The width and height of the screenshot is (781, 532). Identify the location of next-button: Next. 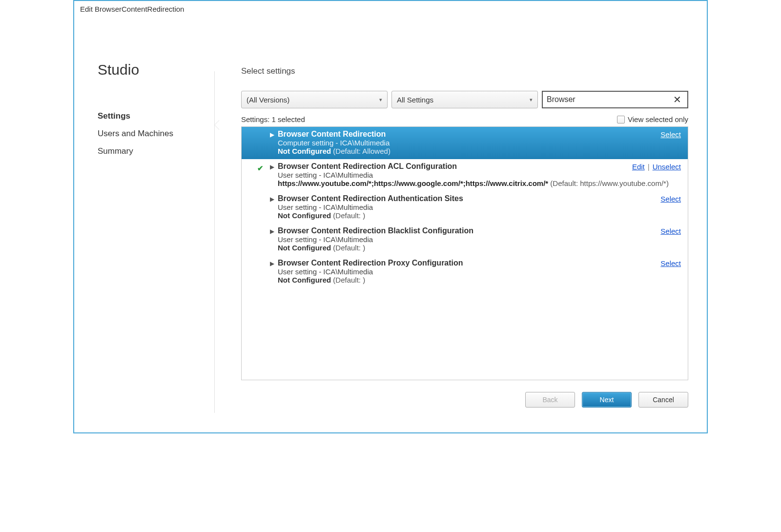
(607, 400).